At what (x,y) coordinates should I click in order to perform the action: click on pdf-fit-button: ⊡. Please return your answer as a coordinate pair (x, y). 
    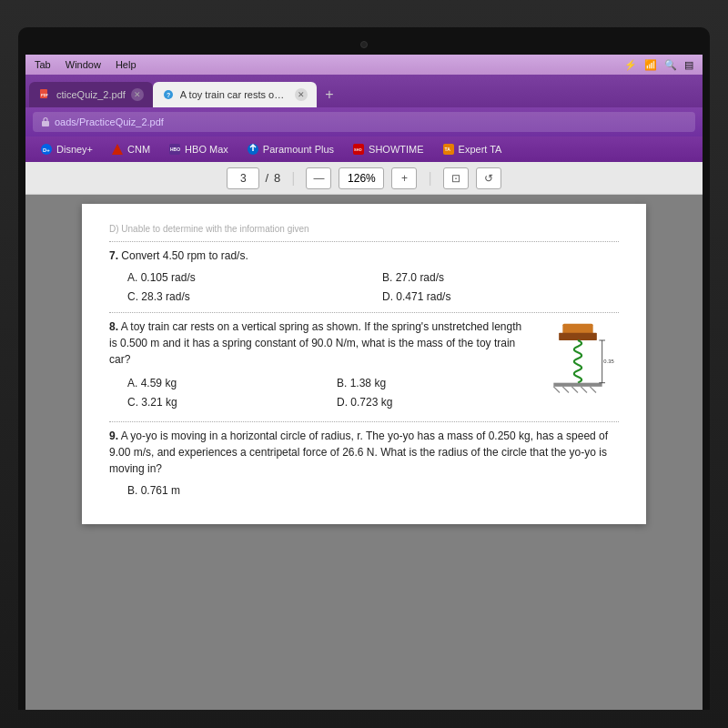
    Looking at the image, I should click on (456, 178).